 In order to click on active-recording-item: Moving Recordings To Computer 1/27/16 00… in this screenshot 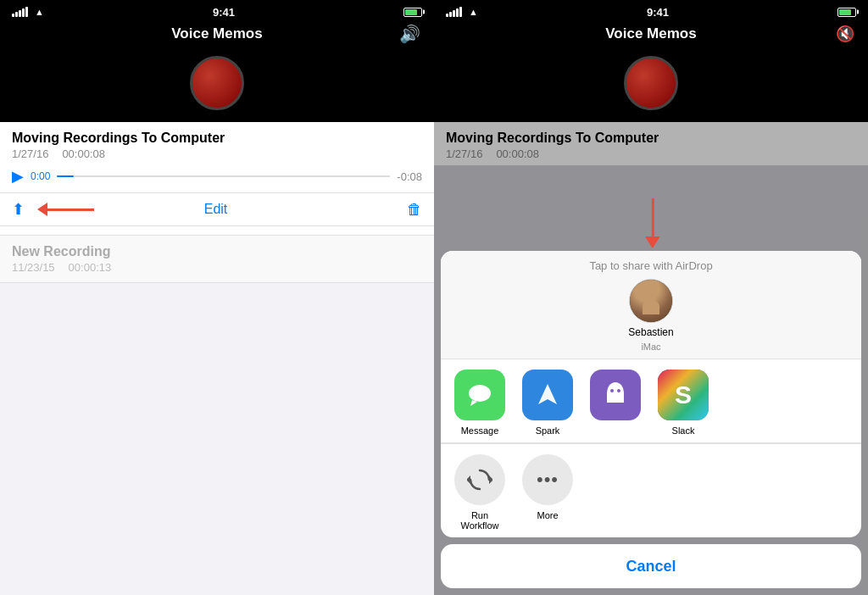, I will do `click(217, 179)`.